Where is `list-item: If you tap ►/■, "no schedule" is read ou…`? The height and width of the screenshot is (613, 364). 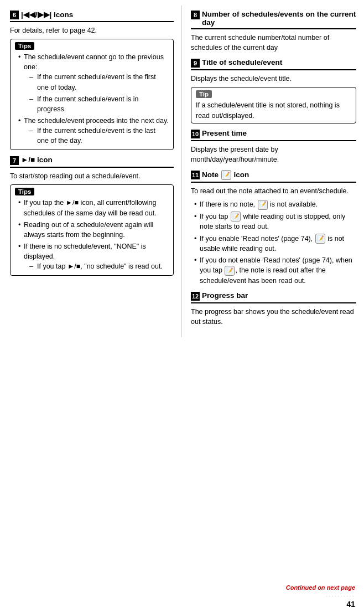
list-item: If you tap ►/■, "no schedule" is read ou… is located at coordinates (99, 266).